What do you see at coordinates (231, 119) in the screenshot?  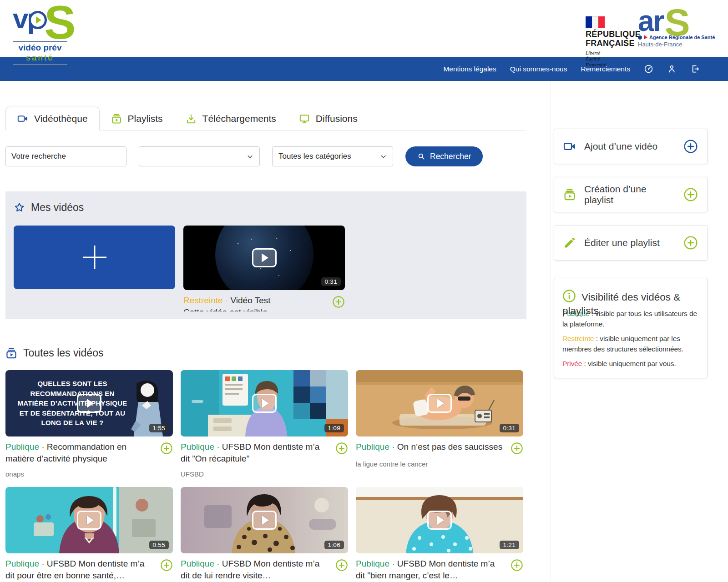 I see `tab-telechargements: Téléchargements` at bounding box center [231, 119].